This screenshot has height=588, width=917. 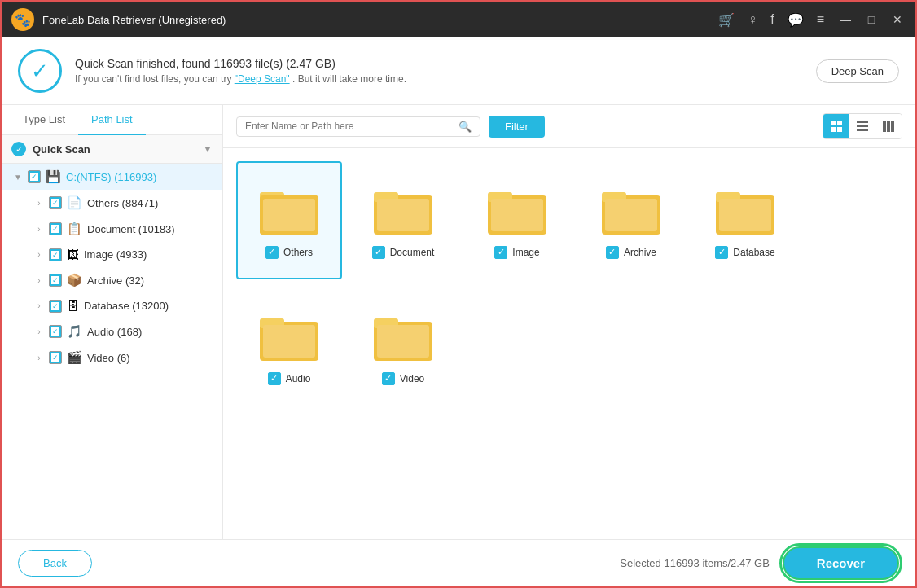 I want to click on tree-item-root: ▼ ✓ 💾 C:(NTFS) (116993), so click(x=112, y=177).